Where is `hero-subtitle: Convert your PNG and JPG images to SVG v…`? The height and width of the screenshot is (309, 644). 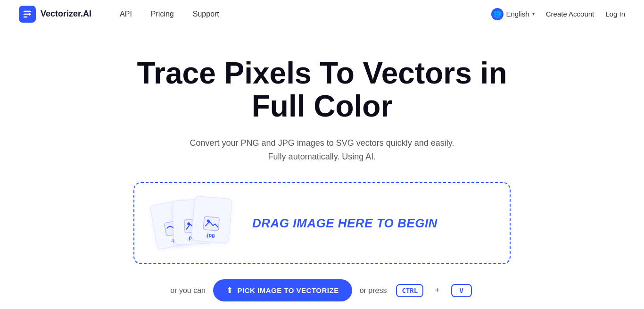
hero-subtitle: Convert your PNG and JPG images to SVG v… is located at coordinates (322, 150).